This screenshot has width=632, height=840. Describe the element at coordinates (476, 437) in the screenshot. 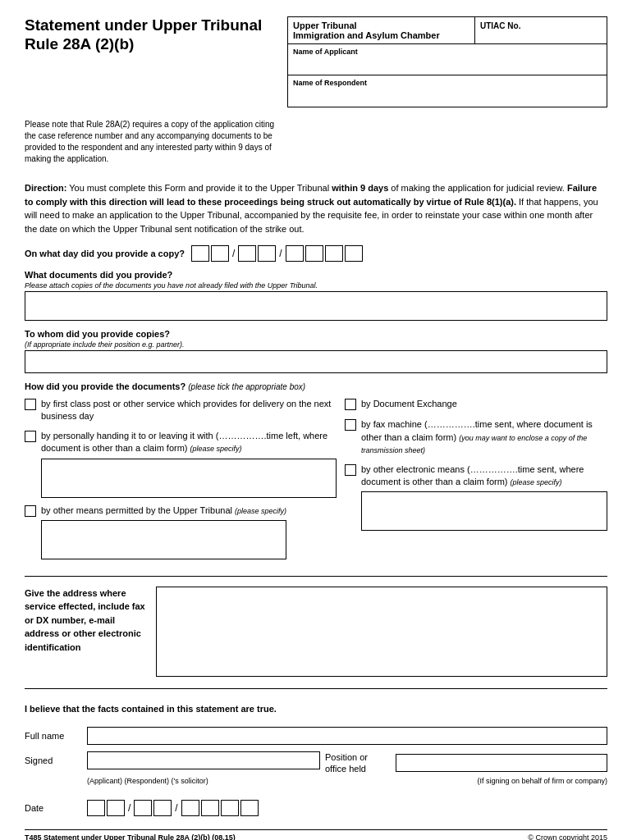

I see `checkbox-fax: by fax machine (…………….time sent, where d…` at that location.